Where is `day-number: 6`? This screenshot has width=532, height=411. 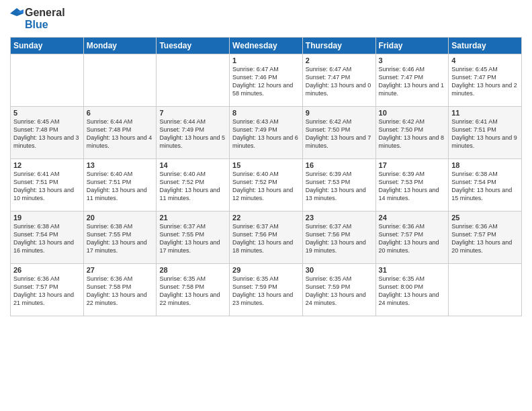
day-number: 6 is located at coordinates (120, 113).